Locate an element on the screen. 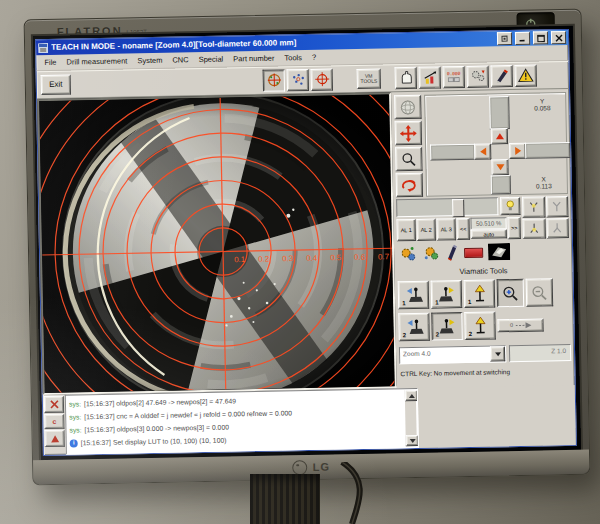 The height and width of the screenshot is (524, 600). lamp-buttons is located at coordinates (546, 218).